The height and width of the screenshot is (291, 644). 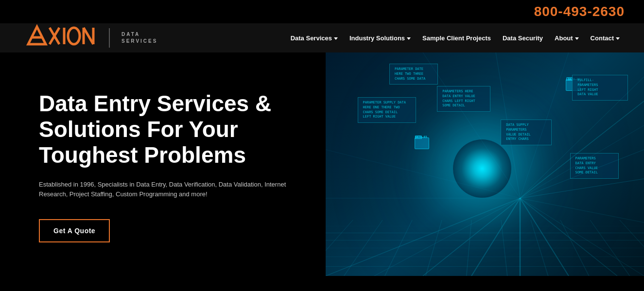 I want to click on logo-axion, so click(x=58, y=38).